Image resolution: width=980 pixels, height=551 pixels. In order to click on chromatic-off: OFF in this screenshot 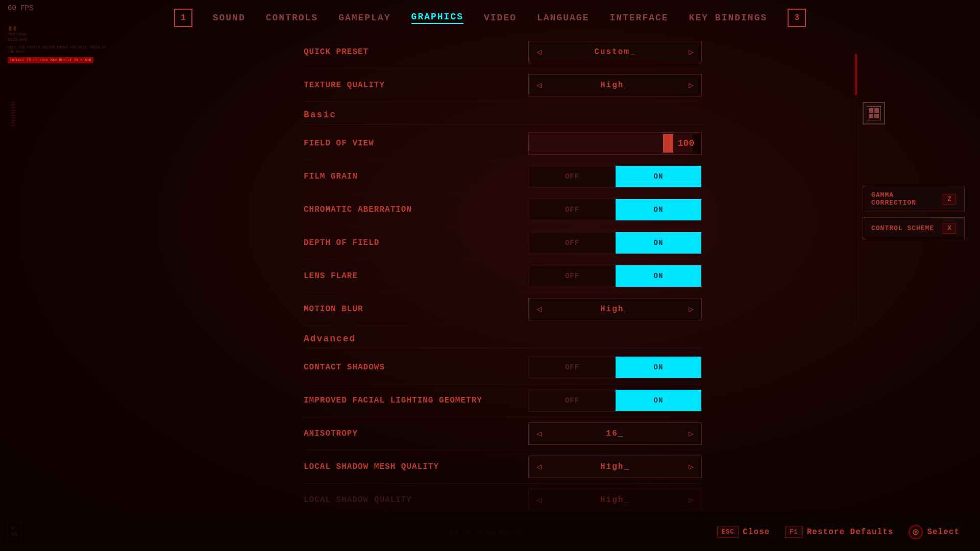, I will do `click(572, 210)`.